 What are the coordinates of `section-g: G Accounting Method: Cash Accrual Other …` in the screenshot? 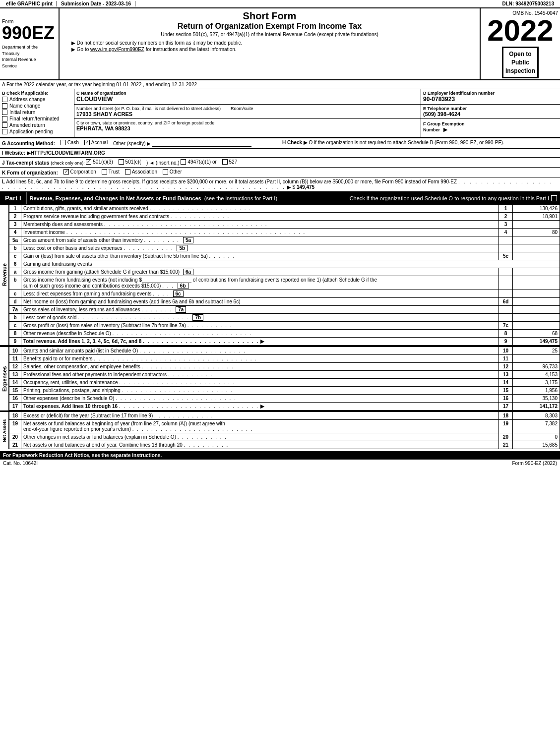 It's located at (140, 143).